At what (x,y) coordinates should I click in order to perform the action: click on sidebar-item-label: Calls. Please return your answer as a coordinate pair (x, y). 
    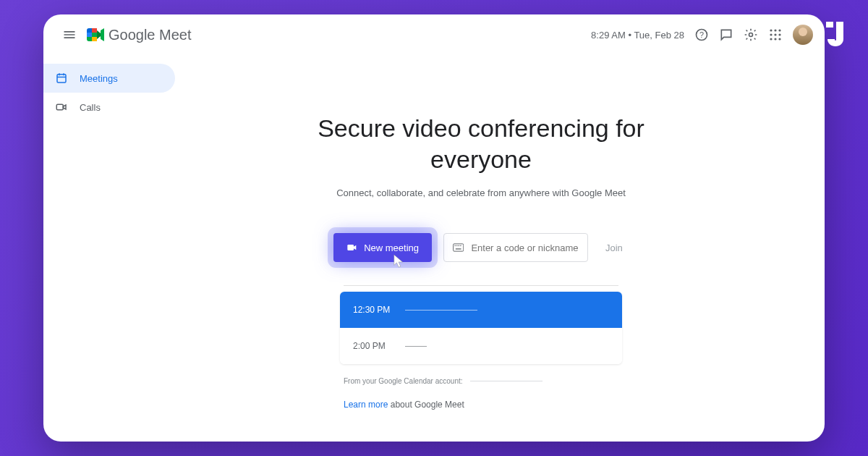
    Looking at the image, I should click on (90, 107).